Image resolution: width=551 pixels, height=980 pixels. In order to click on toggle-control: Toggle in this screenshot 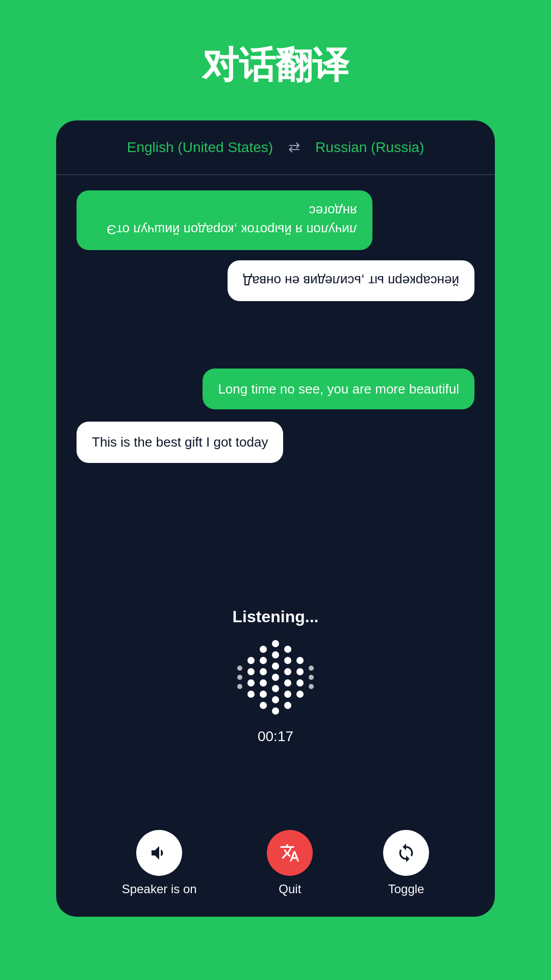, I will do `click(406, 863)`.